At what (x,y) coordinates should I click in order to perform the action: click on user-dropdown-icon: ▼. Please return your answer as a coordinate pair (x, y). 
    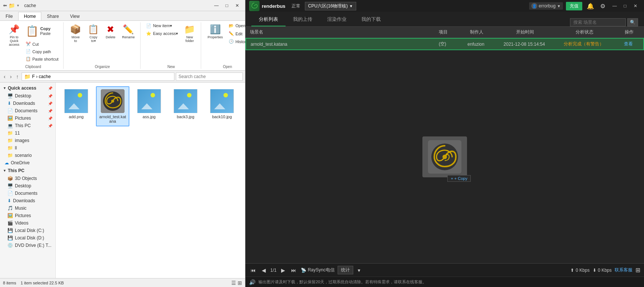
    Looking at the image, I should click on (559, 6).